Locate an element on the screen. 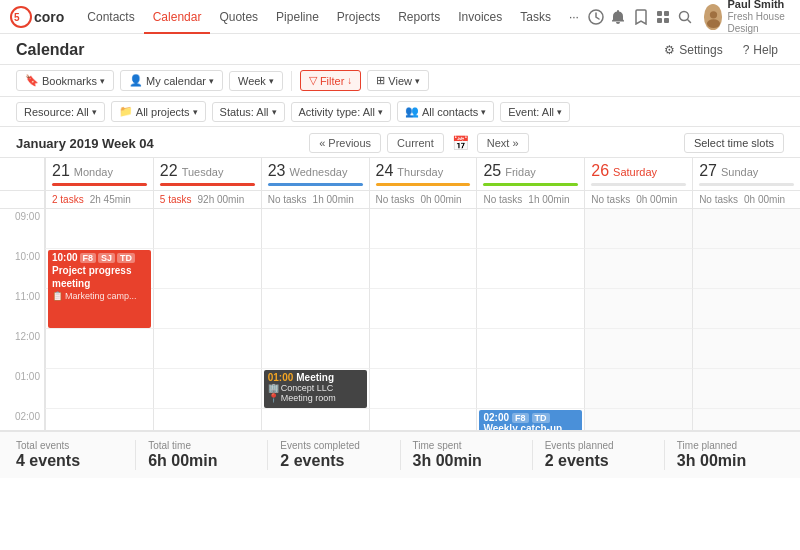 Image resolution: width=800 pixels, height=550 pixels. page-title: Calendar is located at coordinates (50, 50).